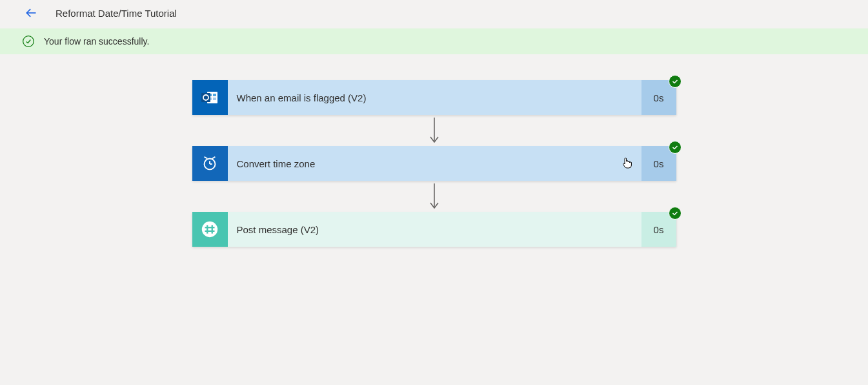 The width and height of the screenshot is (868, 385). I want to click on success-check-icon, so click(28, 41).